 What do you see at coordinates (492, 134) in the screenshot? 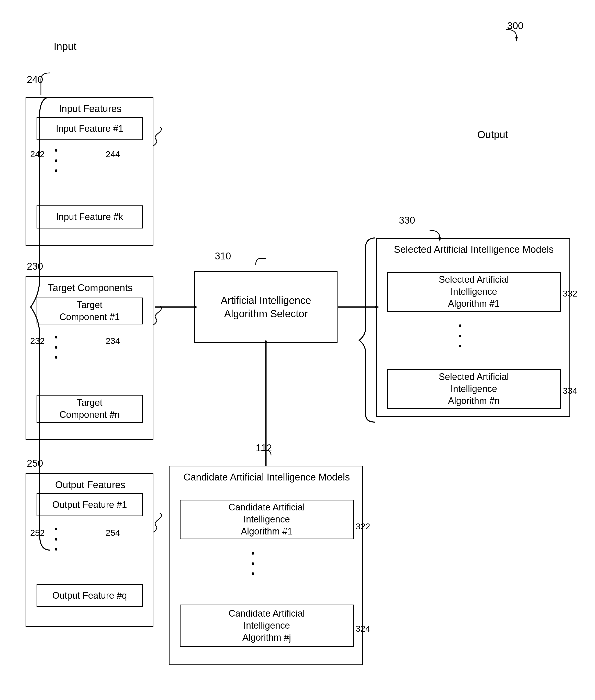
I see `label-output: Output` at bounding box center [492, 134].